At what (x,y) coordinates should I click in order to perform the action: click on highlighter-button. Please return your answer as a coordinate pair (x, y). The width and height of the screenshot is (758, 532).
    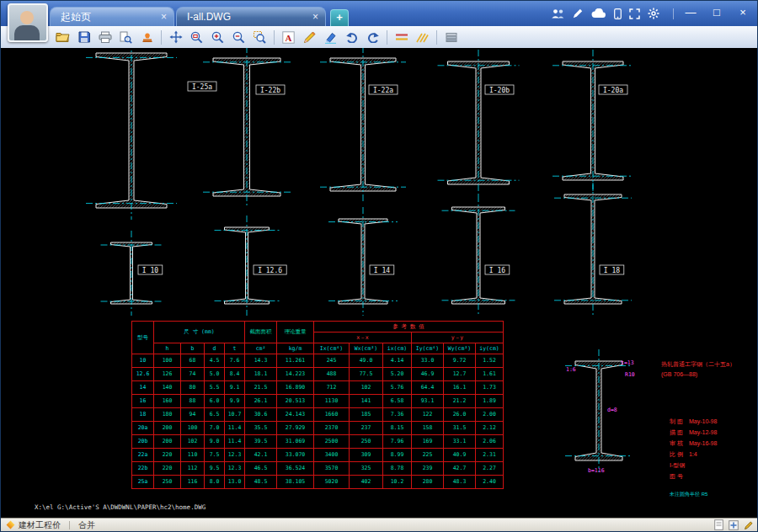
    Looking at the image, I should click on (330, 37).